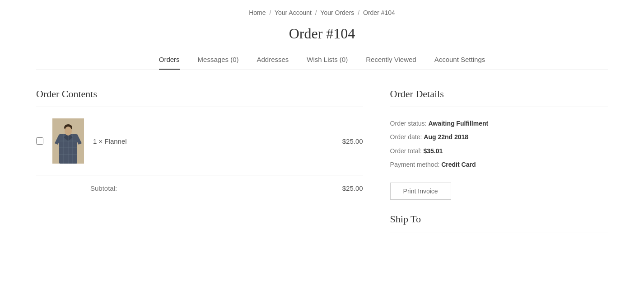 This screenshot has width=644, height=282. What do you see at coordinates (257, 13) in the screenshot?
I see `breadcrumb-home: Home` at bounding box center [257, 13].